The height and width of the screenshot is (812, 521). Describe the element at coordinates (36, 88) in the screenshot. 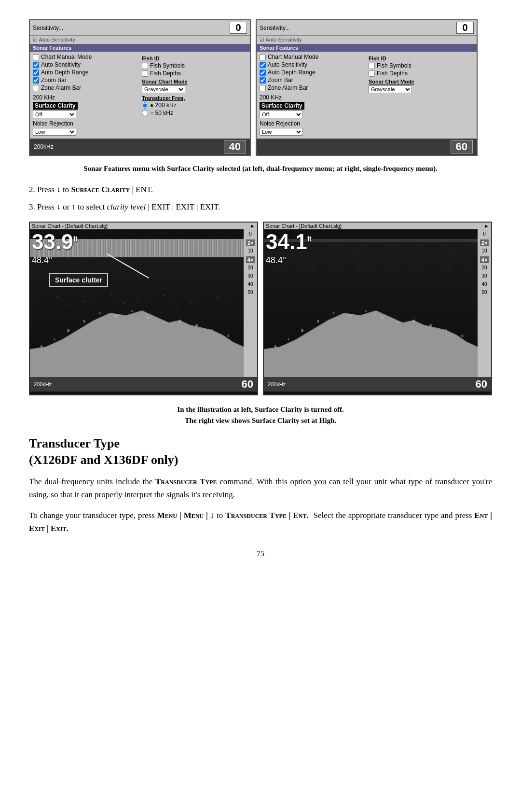

I see `zone-alarm-checkbox` at that location.